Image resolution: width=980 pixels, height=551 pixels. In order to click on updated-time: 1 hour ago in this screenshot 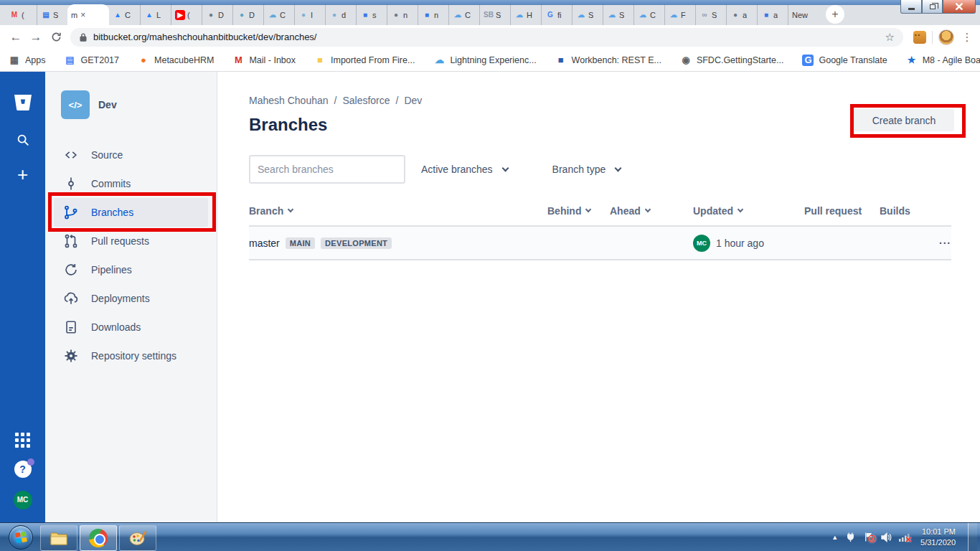, I will do `click(740, 243)`.